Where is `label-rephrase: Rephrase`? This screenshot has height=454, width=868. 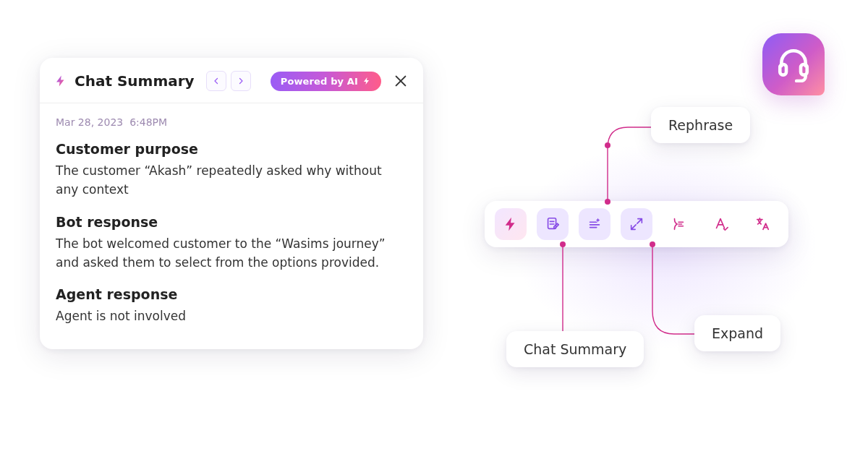
label-rephrase: Rephrase is located at coordinates (700, 125).